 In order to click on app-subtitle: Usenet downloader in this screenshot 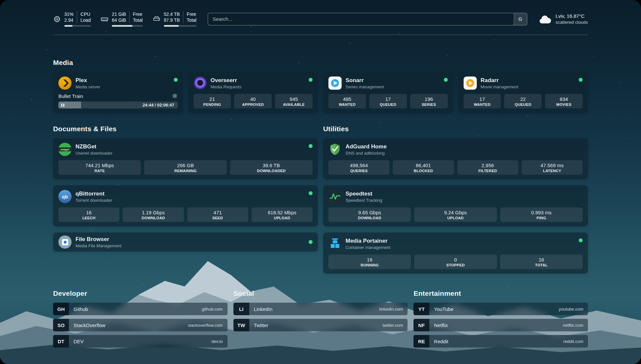, I will do `click(94, 153)`.